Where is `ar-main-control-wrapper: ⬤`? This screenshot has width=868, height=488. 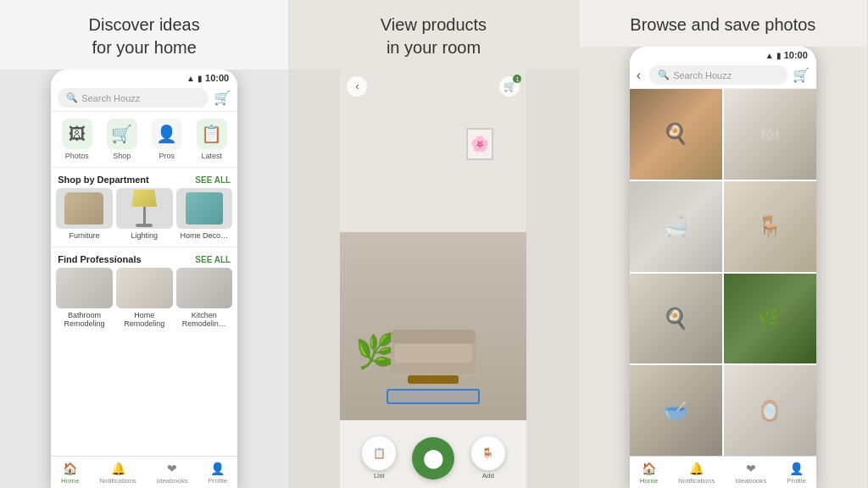
ar-main-control-wrapper: ⬤ is located at coordinates (433, 458).